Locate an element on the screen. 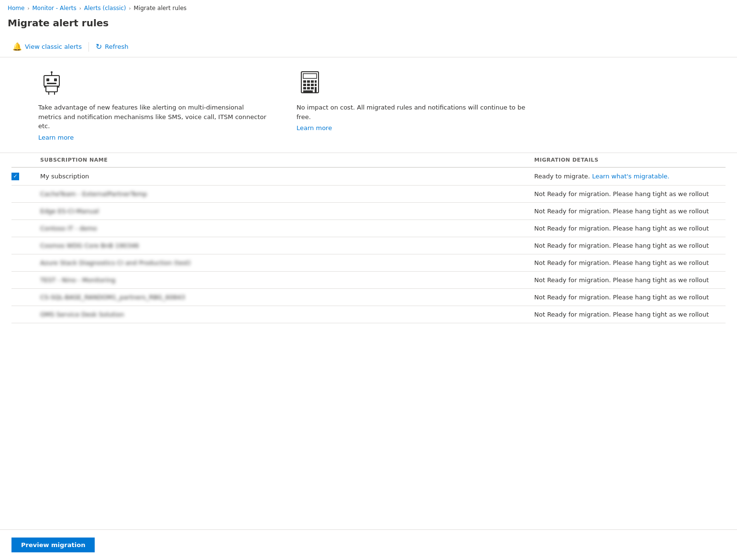 The image size is (737, 560). checkbox-cell is located at coordinates (26, 176).